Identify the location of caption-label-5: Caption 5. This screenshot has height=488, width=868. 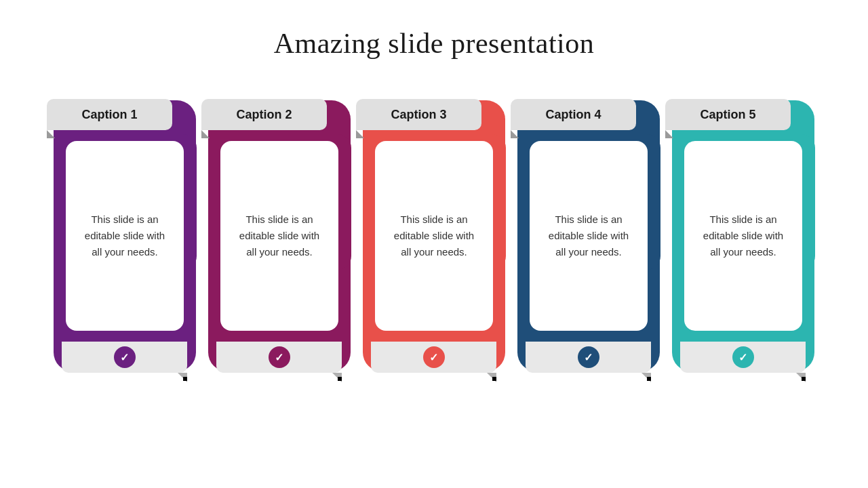
(728, 115).